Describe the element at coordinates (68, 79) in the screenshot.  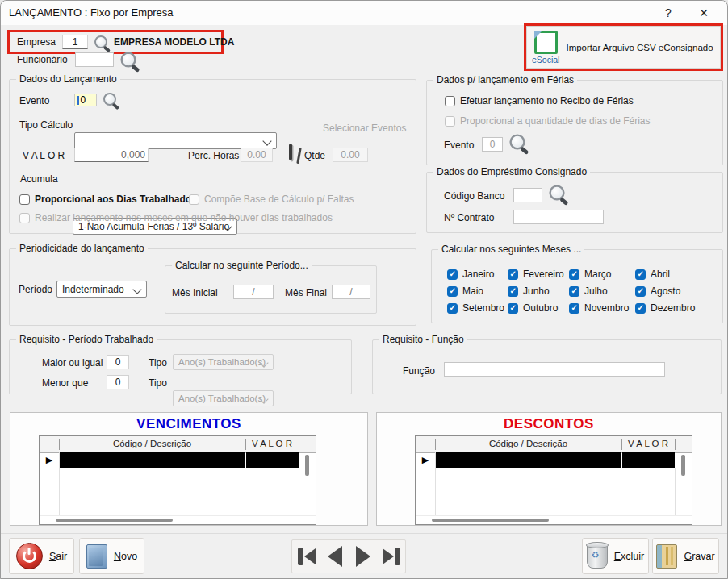
I see `group-legend: Dados do Lançamento` at that location.